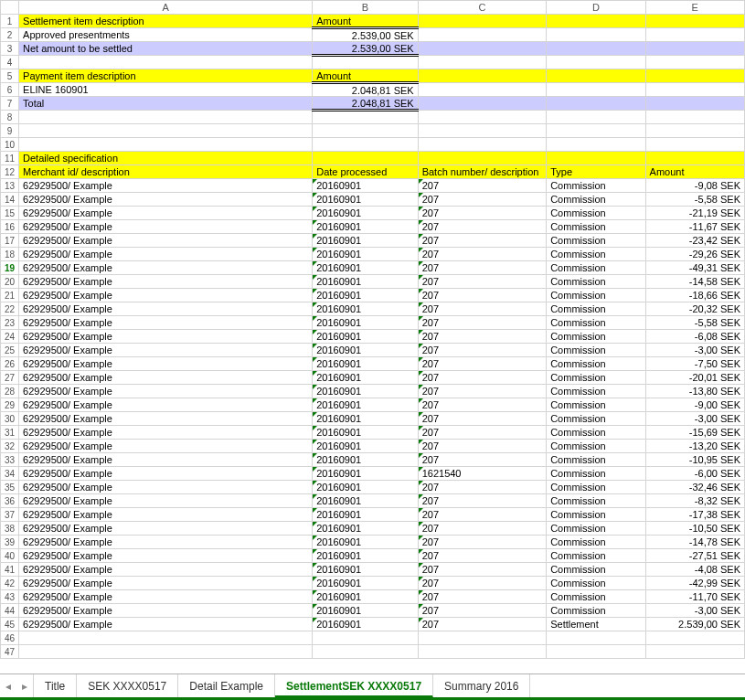  Describe the element at coordinates (10, 214) in the screenshot. I see `row-header: 15` at that location.